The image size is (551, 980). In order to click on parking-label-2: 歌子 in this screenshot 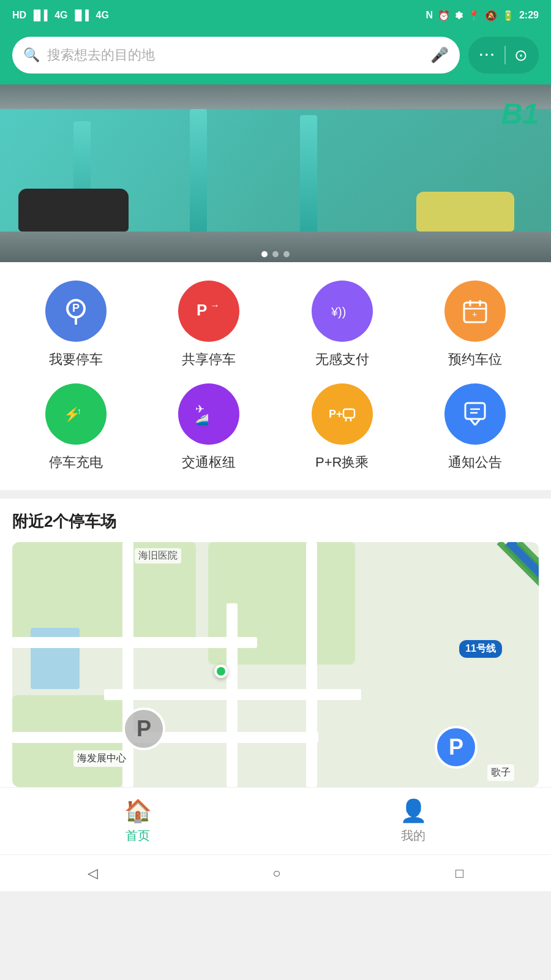, I will do `click(501, 773)`.